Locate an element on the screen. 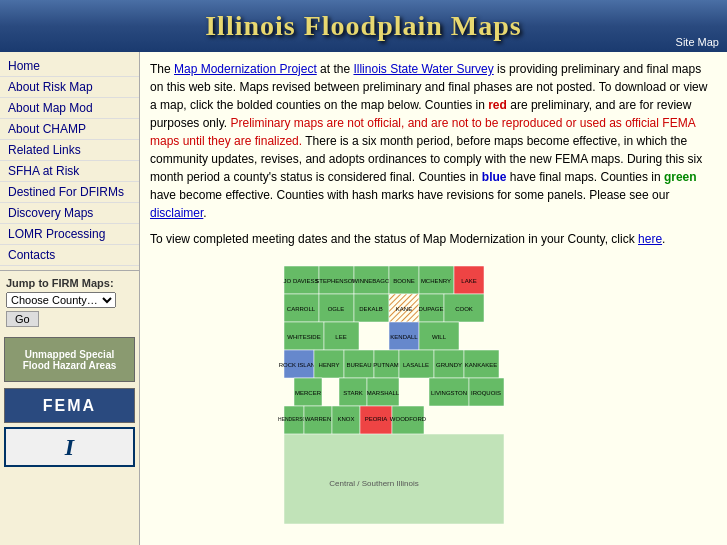  svg-text: WARREN is located at coordinates (317, 419).